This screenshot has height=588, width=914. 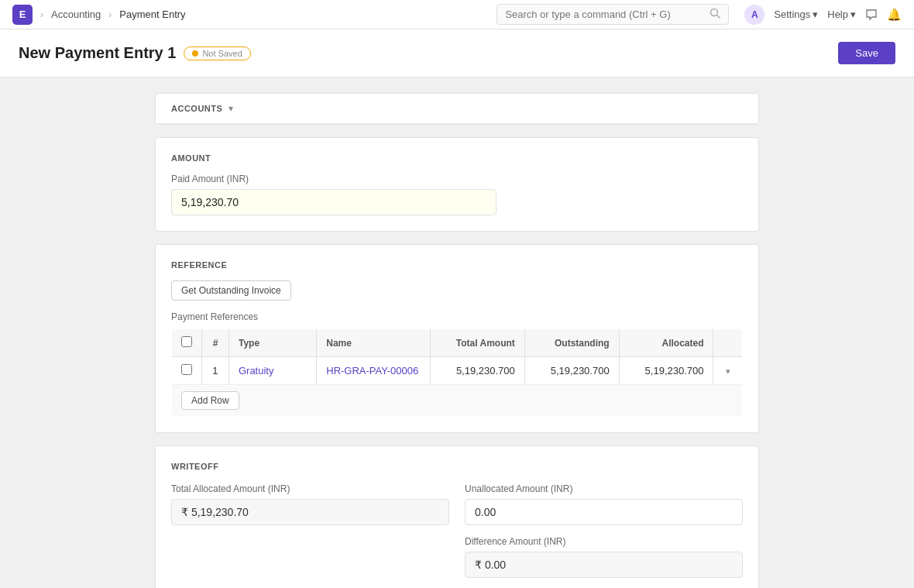 I want to click on writeoff-grid: Total Allocated Amount (INR) ₹ 5,19,230.…, so click(x=457, y=531).